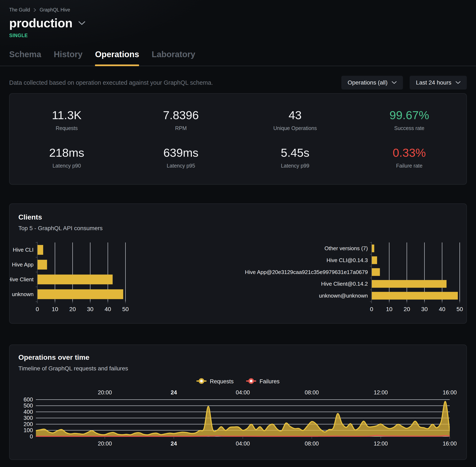  I want to click on y-tick-label: 400, so click(28, 412).